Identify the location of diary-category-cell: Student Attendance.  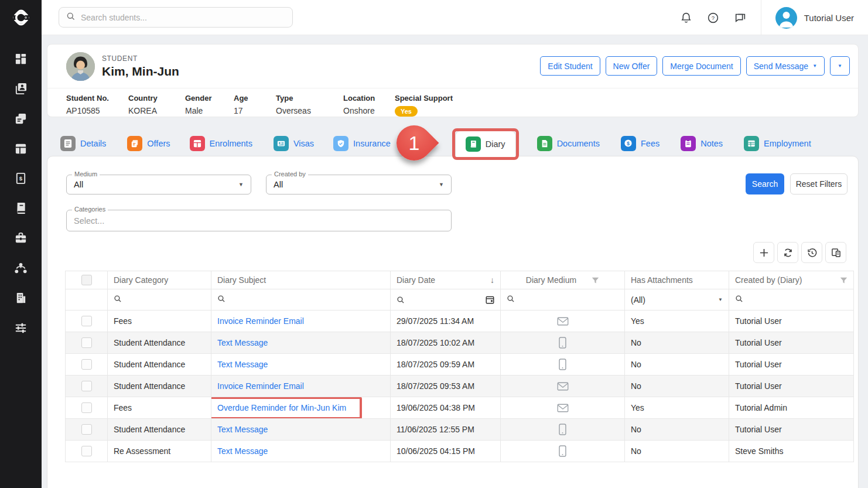
(159, 430).